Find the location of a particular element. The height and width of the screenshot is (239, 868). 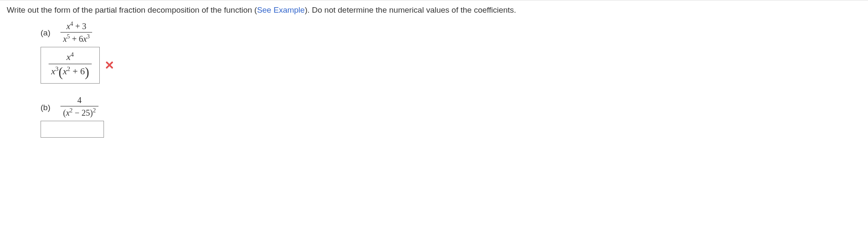

problem-b-fraction: 4 (x2 − 25)2 is located at coordinates (79, 106).